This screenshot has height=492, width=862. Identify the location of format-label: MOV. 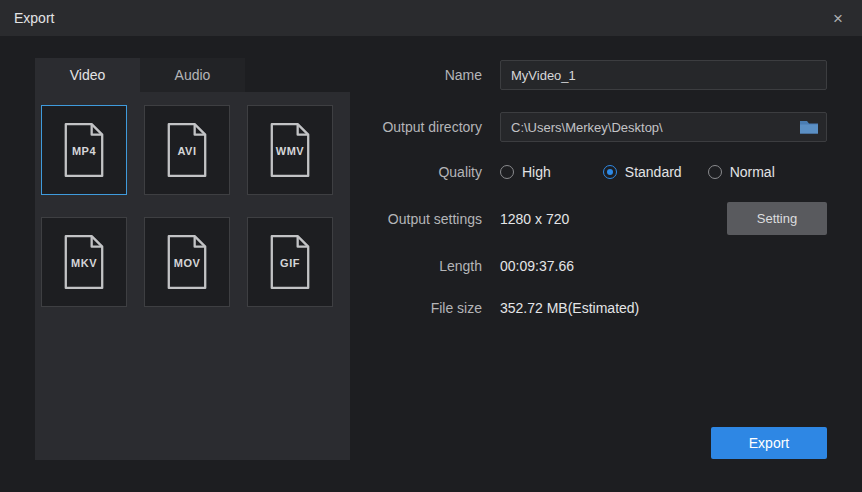
(188, 263).